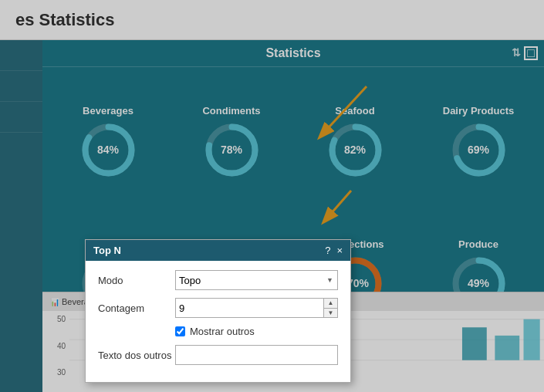 Image resolution: width=544 pixels, height=392 pixels. I want to click on mostrar-outros-checkbox, so click(181, 332).